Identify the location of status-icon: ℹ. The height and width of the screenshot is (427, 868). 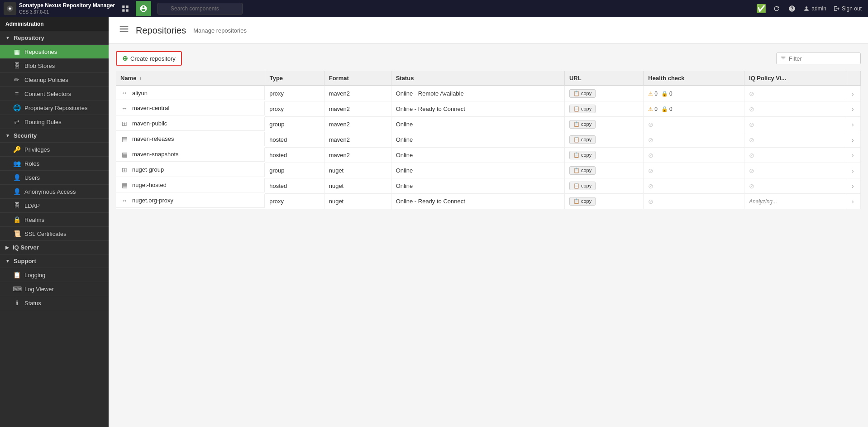
(17, 303).